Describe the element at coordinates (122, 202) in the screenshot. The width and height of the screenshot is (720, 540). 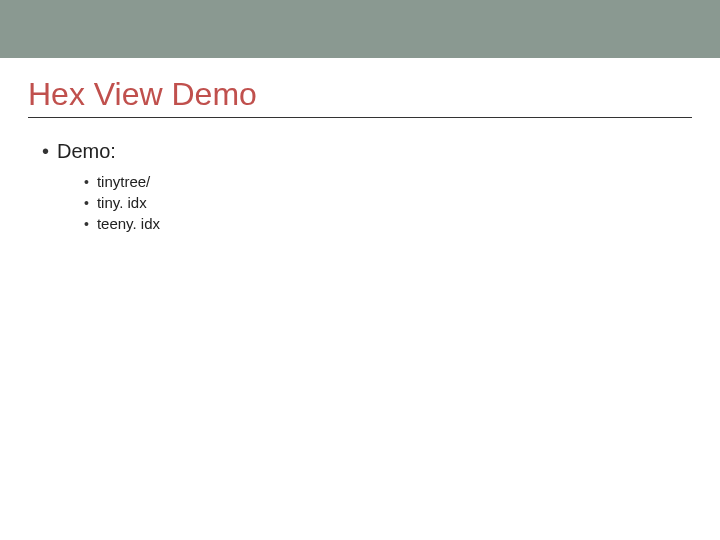
I see `list-item-label: tiny. idx` at that location.